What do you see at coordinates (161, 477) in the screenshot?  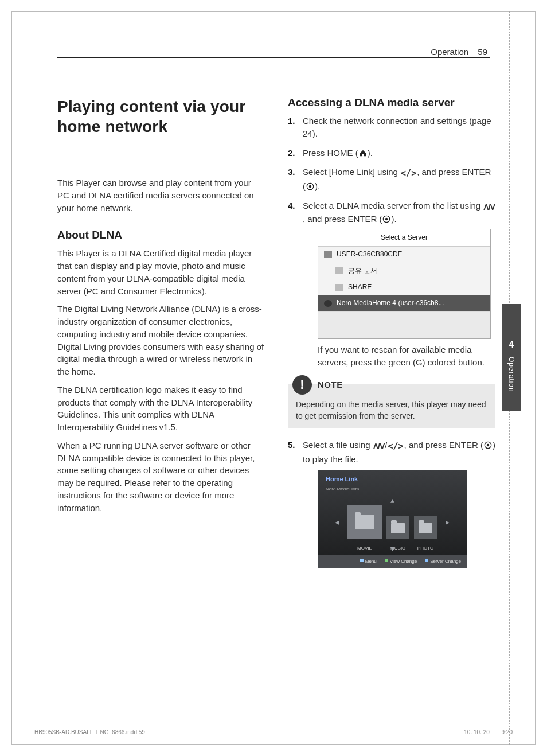 I see `about-p4: When a PC running DLNA server software o…` at bounding box center [161, 477].